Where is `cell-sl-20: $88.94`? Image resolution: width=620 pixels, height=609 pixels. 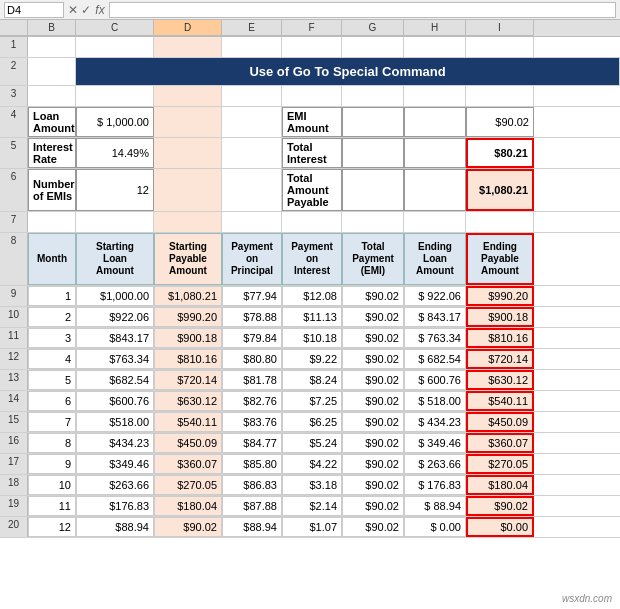
cell-sl-20: $88.94 is located at coordinates (115, 527).